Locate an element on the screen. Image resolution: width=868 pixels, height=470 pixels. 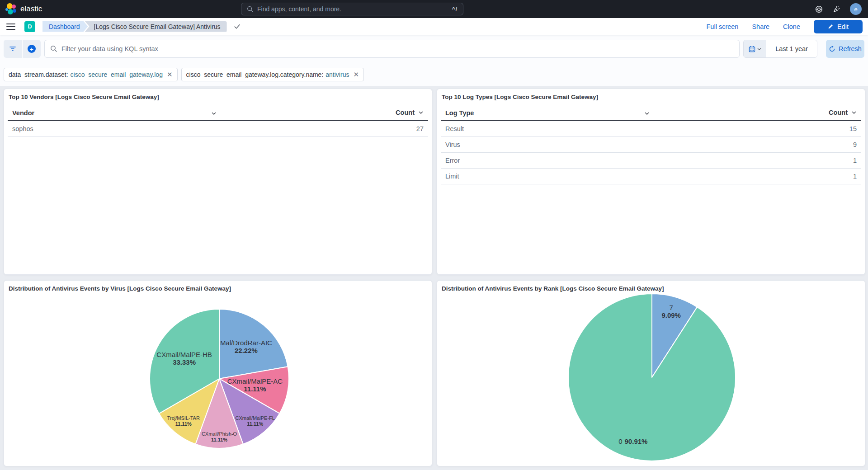
table-row: Error1 is located at coordinates (651, 160).